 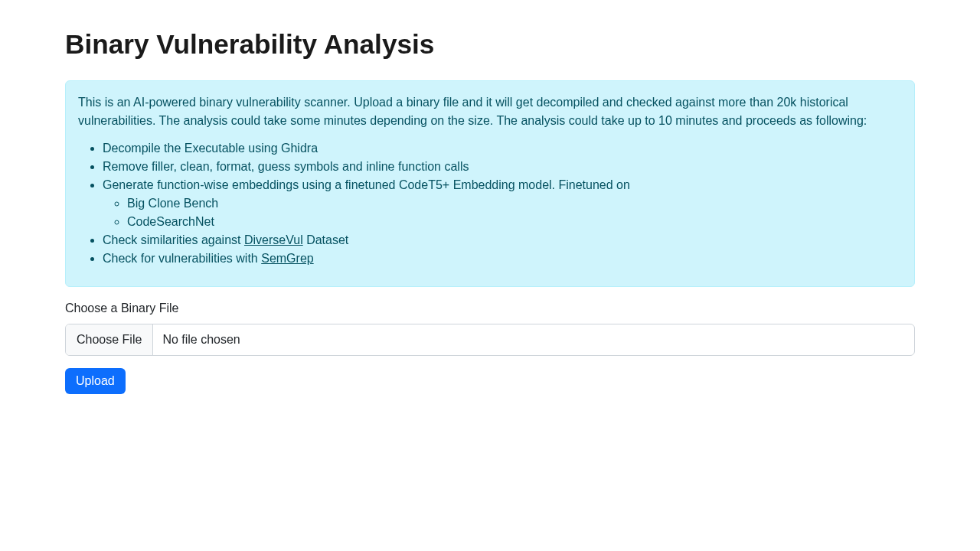 I want to click on choose-file-button: Choose File, so click(x=109, y=340).